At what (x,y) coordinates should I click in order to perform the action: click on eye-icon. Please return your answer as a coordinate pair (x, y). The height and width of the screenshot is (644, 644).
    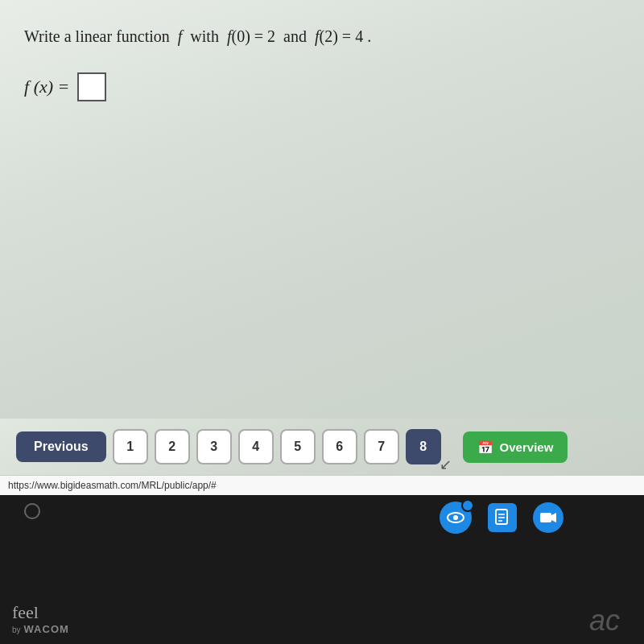
    Looking at the image, I should click on (456, 518).